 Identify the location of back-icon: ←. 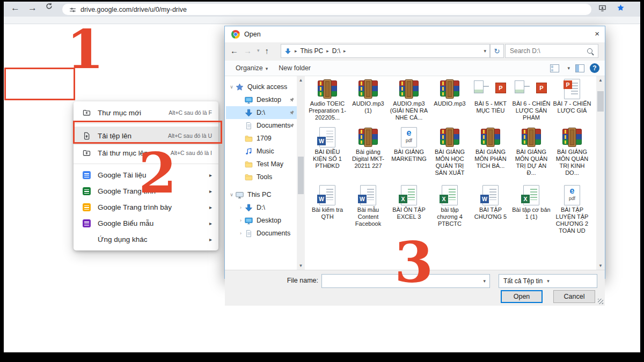
(15, 8).